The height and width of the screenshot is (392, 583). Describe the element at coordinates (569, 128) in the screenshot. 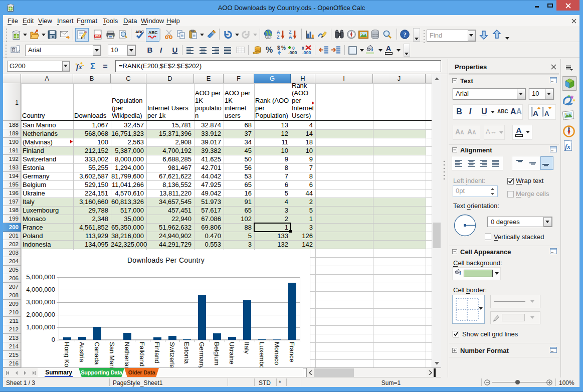

I see `svg-text: N` at that location.